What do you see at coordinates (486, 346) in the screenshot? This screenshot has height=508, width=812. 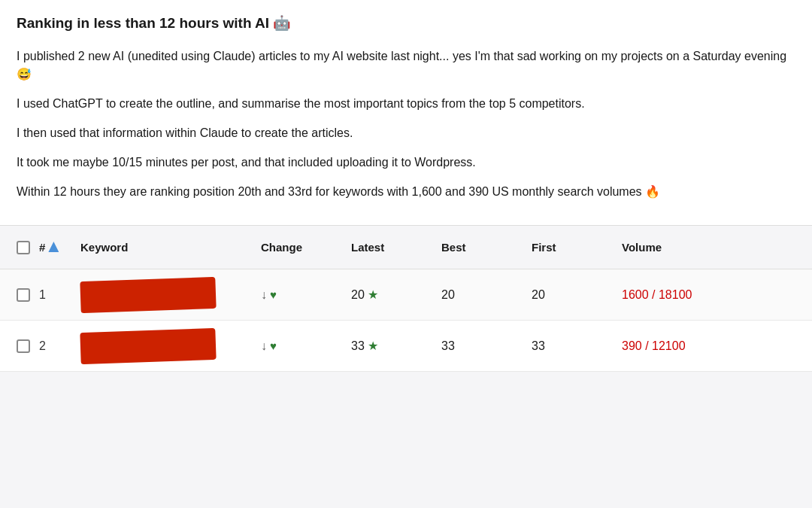 I see `row2-best-col: 33` at bounding box center [486, 346].